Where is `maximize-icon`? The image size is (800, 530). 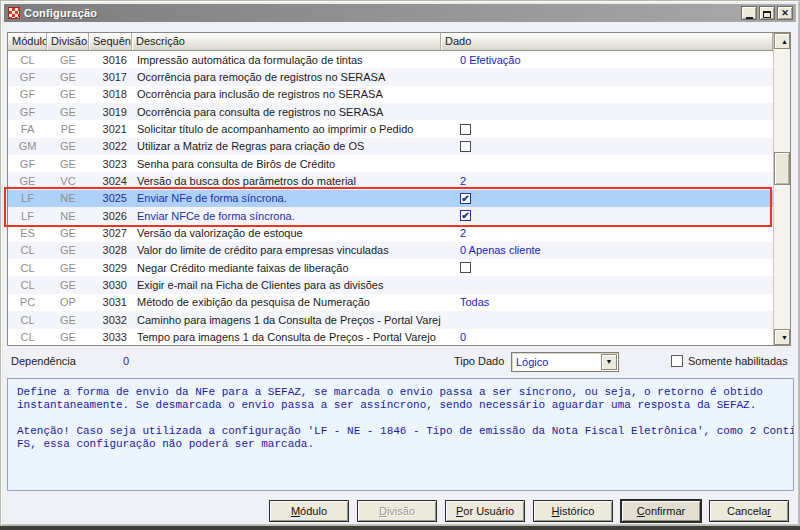 maximize-icon is located at coordinates (767, 14).